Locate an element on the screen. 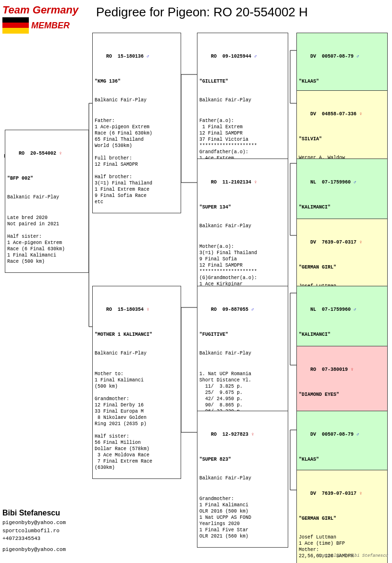  col3-6-id: RO 07-380019 ♀ is located at coordinates (342, 370).